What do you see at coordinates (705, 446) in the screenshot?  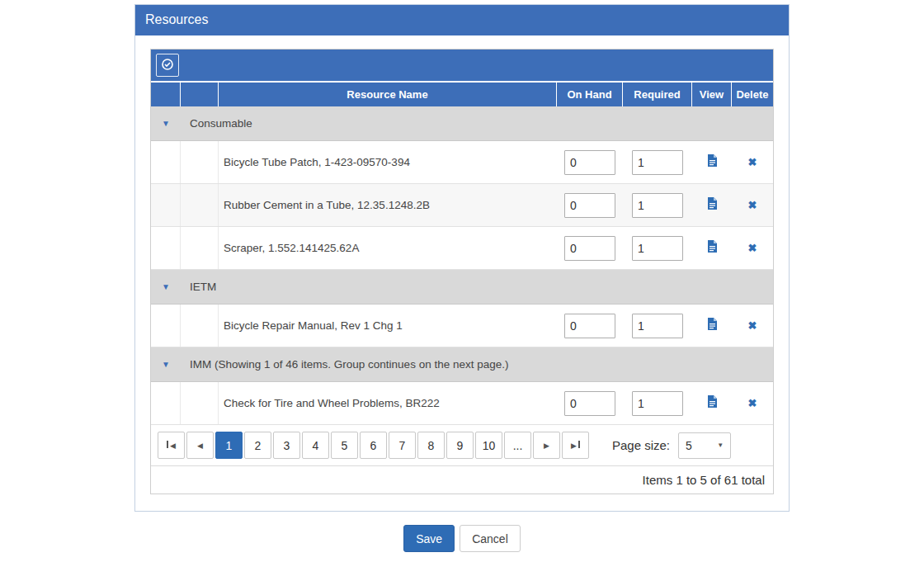 I see `page-size-select: 5 ▼` at bounding box center [705, 446].